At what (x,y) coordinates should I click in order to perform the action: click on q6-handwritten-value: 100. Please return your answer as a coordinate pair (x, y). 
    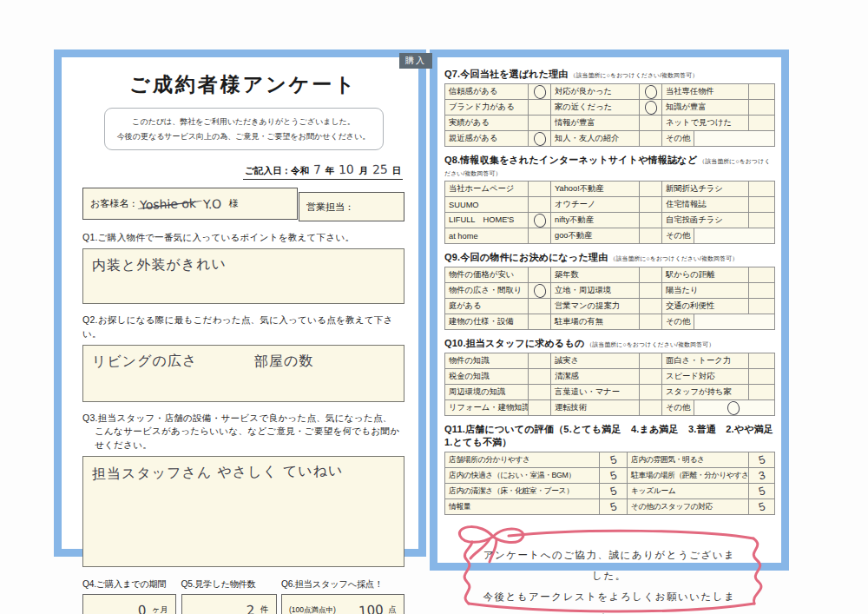
    Looking at the image, I should click on (371, 608).